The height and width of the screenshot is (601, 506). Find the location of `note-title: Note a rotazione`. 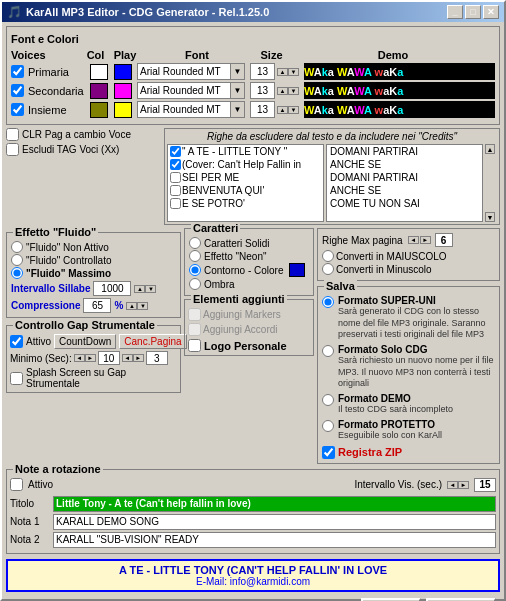

note-title: Note a rotazione is located at coordinates (58, 469).